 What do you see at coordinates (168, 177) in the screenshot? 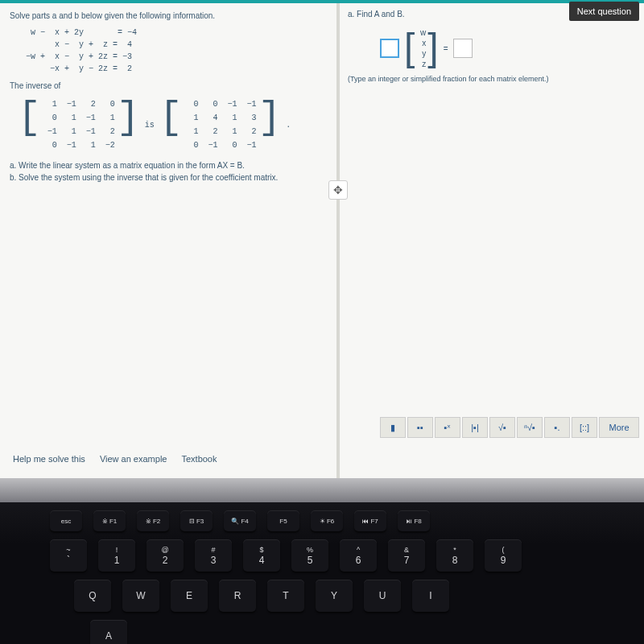
I see `question-b: b. Solve the system using the inverse th…` at bounding box center [168, 177].